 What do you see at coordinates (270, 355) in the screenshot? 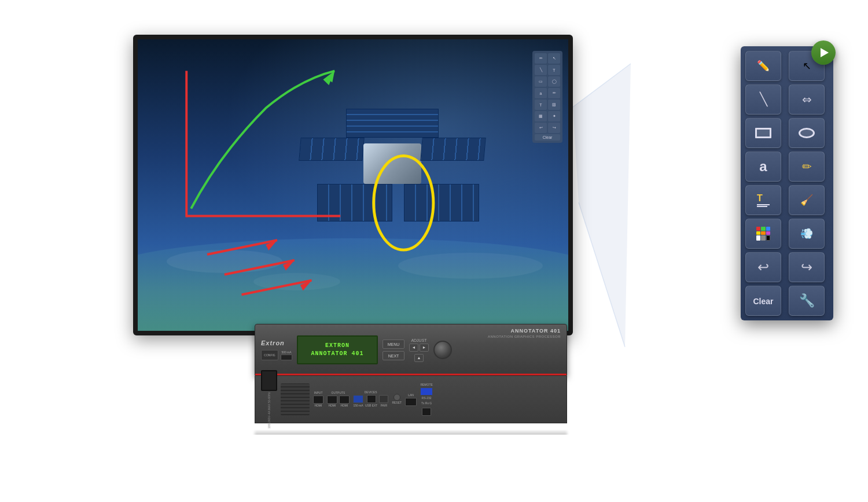
I see `config-button: CONFIG` at bounding box center [270, 355].